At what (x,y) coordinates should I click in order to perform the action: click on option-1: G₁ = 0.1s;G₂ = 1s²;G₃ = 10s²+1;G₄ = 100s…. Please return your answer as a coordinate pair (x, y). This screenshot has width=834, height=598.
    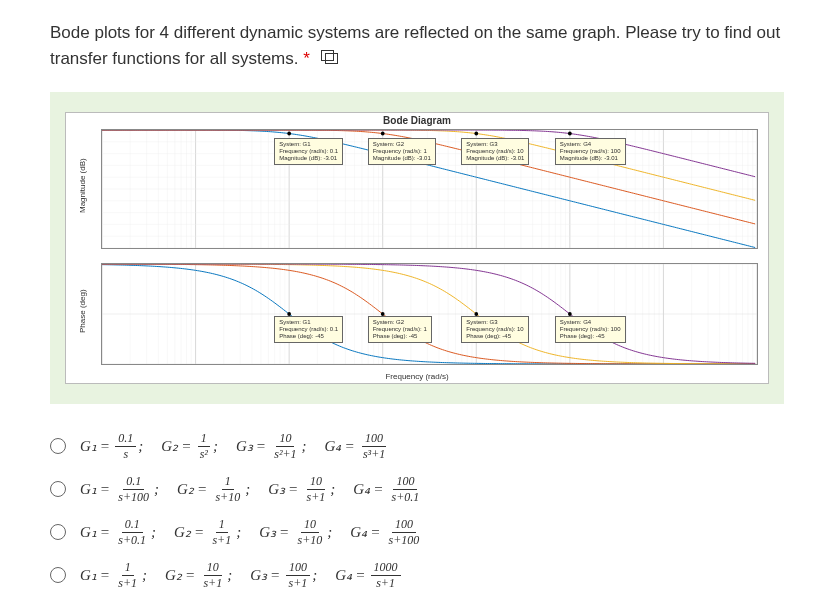
    Looking at the image, I should click on (417, 446).